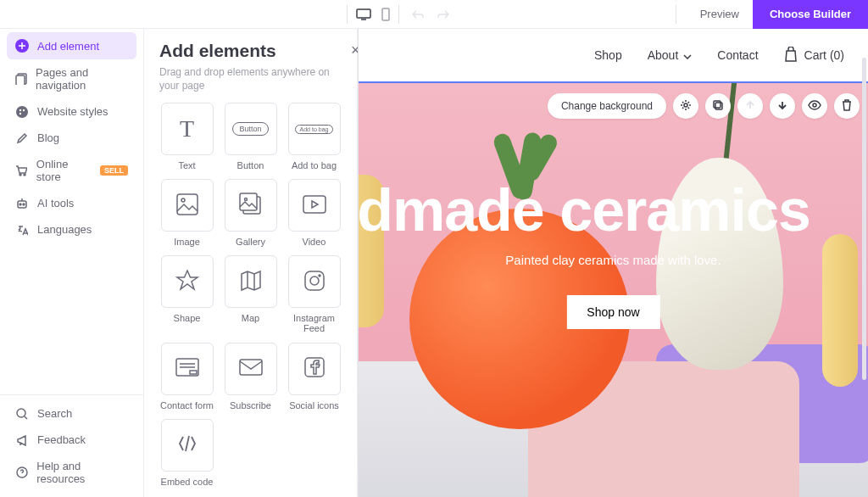  I want to click on move-down-button, so click(782, 106).